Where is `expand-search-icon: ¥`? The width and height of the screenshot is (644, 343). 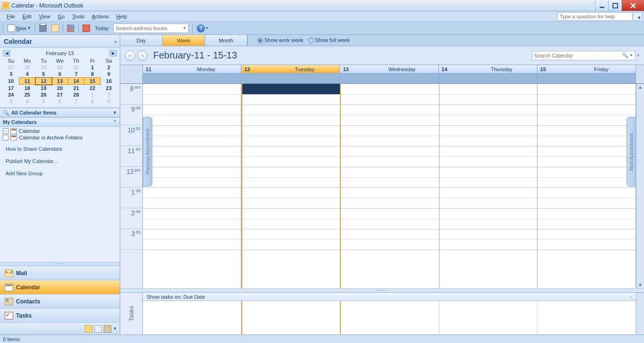 expand-search-icon: ¥ is located at coordinates (638, 56).